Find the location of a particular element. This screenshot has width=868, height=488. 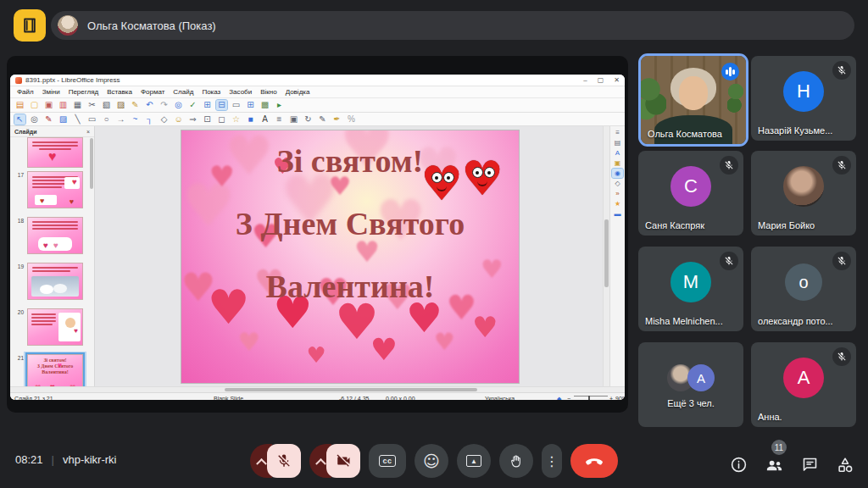

menu-item-7: Засоби is located at coordinates (241, 92).